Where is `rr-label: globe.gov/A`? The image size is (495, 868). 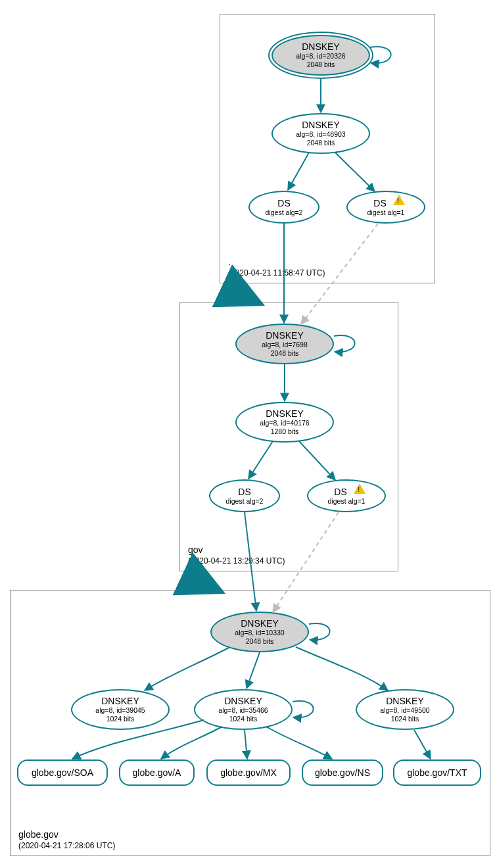
rr-label: globe.gov/A is located at coordinates (157, 773).